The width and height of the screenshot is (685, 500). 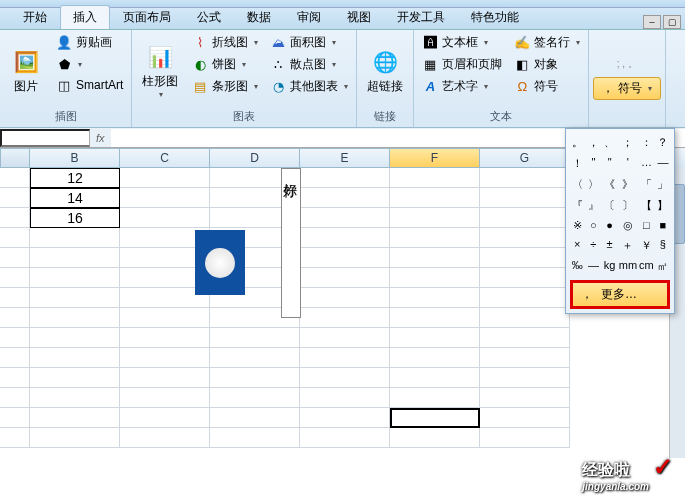 What do you see at coordinates (160, 70) in the screenshot?
I see `column-chart-button: 📊 柱形图 ▾` at bounding box center [160, 70].